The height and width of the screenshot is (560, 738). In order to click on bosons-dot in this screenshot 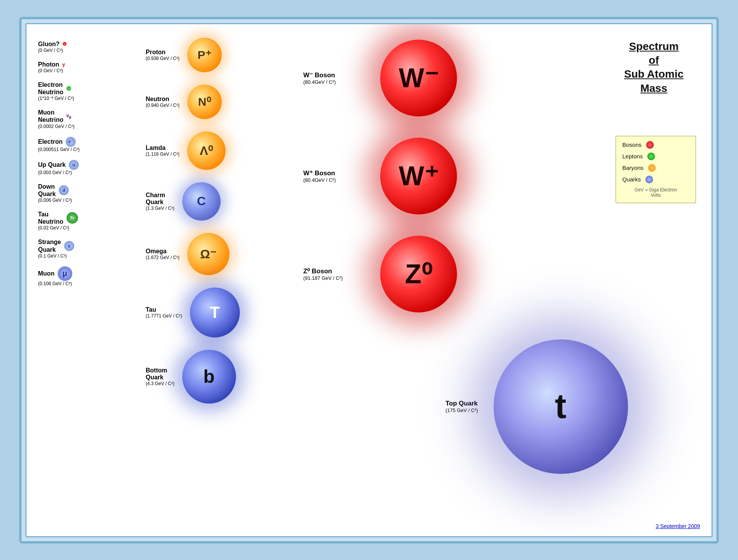, I will do `click(650, 145)`.